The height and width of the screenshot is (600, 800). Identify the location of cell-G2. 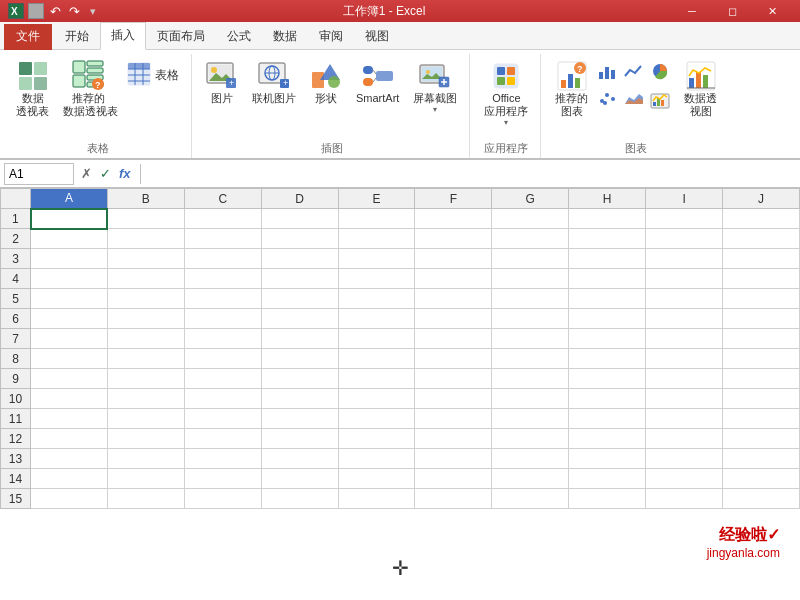
(530, 239).